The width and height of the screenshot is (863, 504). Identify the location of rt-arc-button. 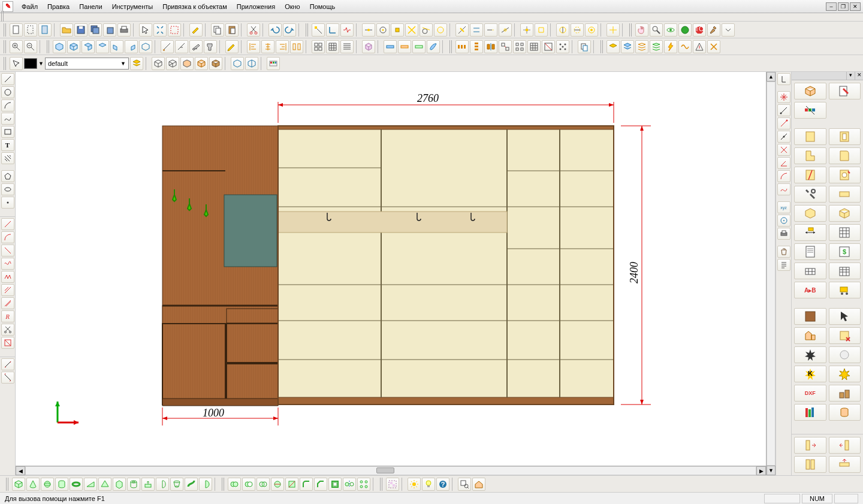
(784, 176).